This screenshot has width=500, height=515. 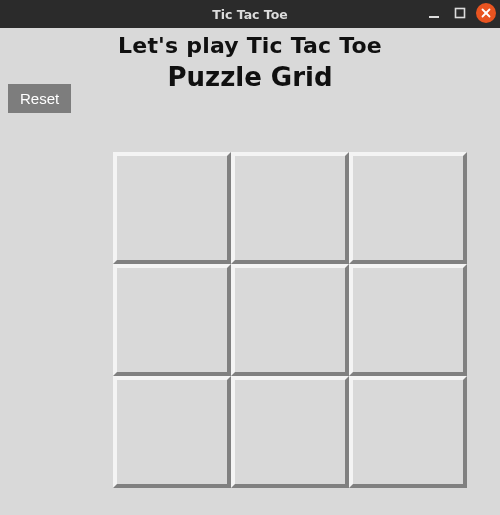 I want to click on window-title: Tic Tac Toe, so click(x=250, y=14).